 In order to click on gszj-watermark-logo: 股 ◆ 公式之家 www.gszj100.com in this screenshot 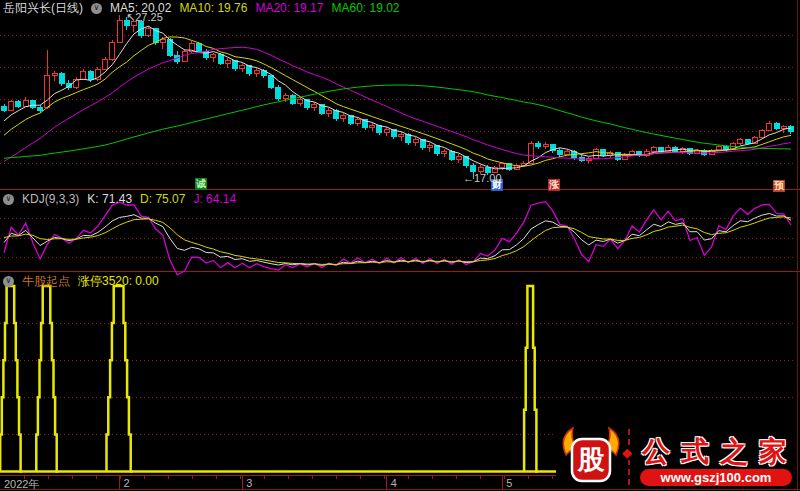, I will do `click(678, 456)`.